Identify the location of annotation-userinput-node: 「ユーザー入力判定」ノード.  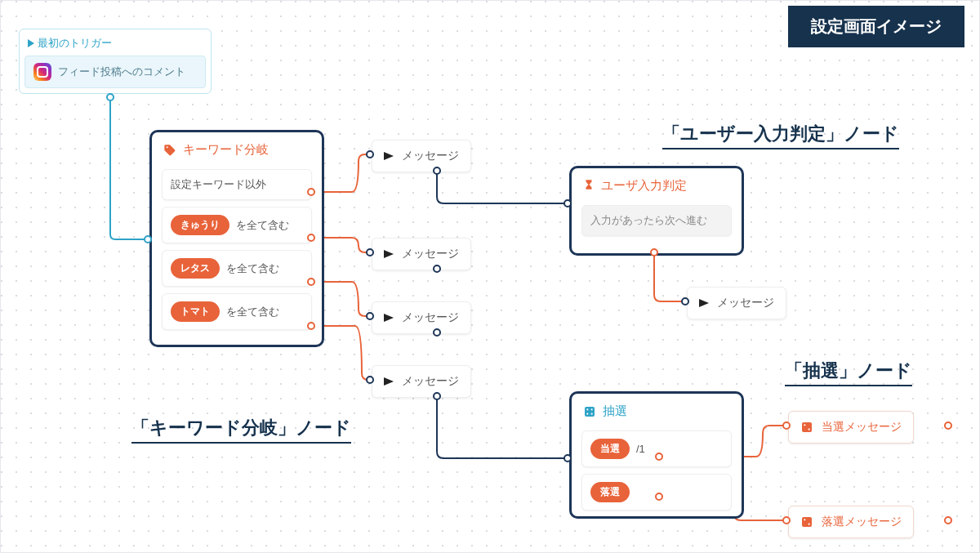
(781, 136).